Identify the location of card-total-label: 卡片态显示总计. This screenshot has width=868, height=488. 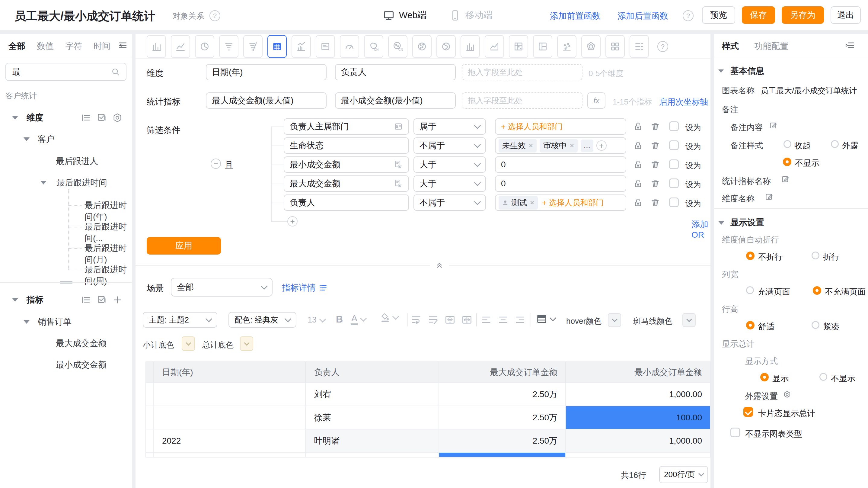
(786, 413).